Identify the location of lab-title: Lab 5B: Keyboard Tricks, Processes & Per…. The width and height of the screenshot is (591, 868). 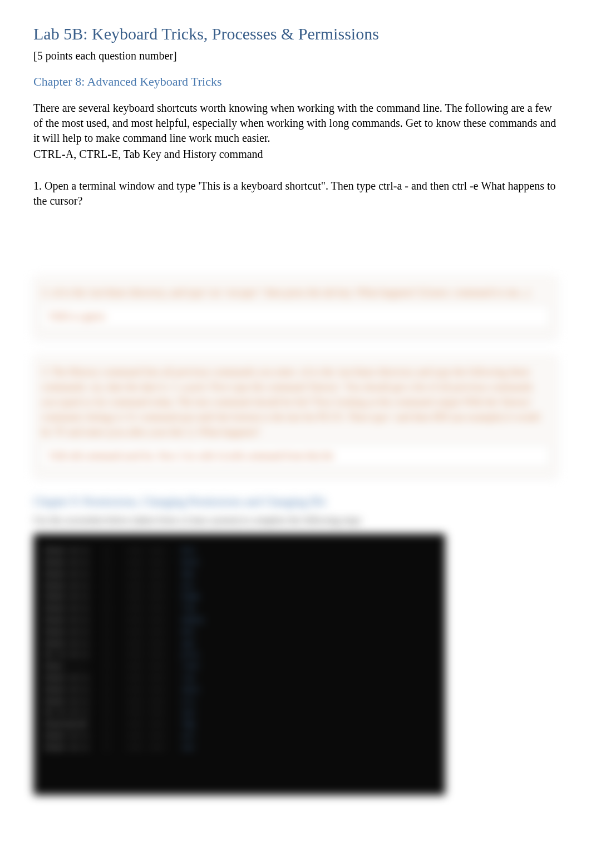
(296, 34).